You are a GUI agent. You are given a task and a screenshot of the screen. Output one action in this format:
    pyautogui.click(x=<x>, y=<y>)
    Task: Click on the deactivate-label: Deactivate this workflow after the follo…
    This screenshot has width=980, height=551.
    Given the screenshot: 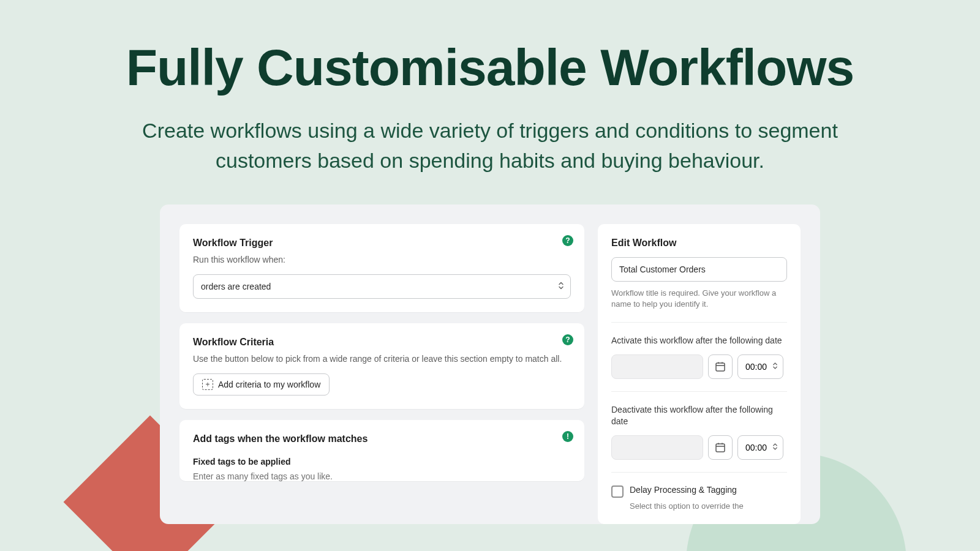 What is the action you would take?
    pyautogui.click(x=699, y=416)
    